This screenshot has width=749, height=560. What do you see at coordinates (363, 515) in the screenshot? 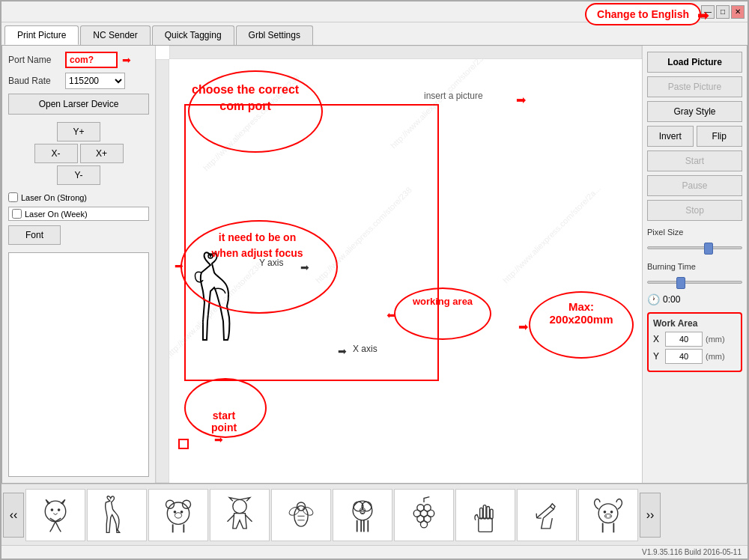
I see `thumbnail-sheep` at bounding box center [363, 515].